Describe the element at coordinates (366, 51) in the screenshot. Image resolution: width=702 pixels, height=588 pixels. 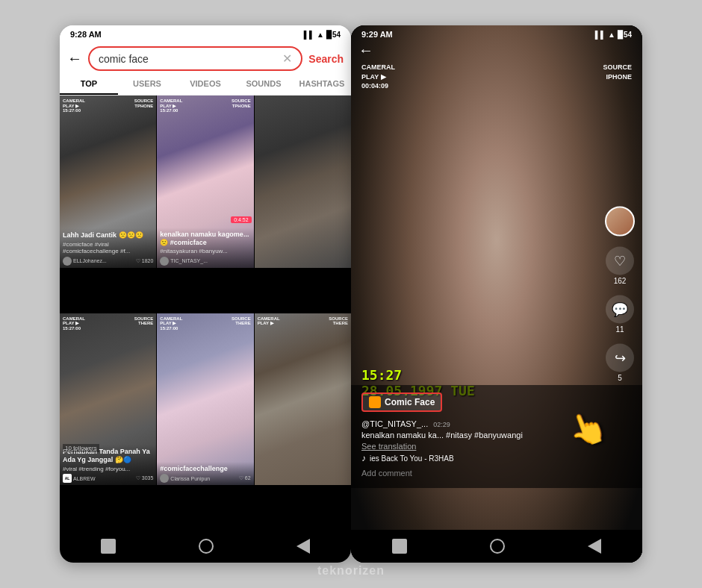
I see `back-nav-right: ←` at that location.